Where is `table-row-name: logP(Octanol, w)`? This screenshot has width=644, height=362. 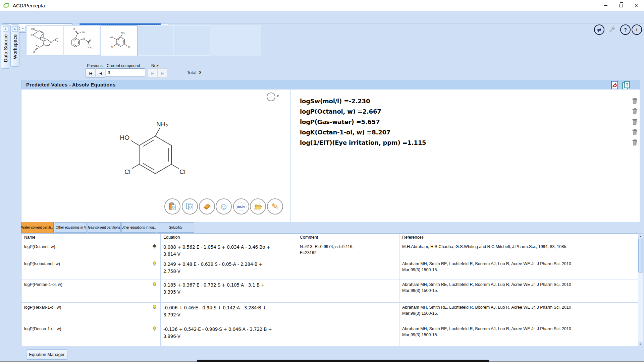
table-row-name: logP(Octanol, w) is located at coordinates (91, 251).